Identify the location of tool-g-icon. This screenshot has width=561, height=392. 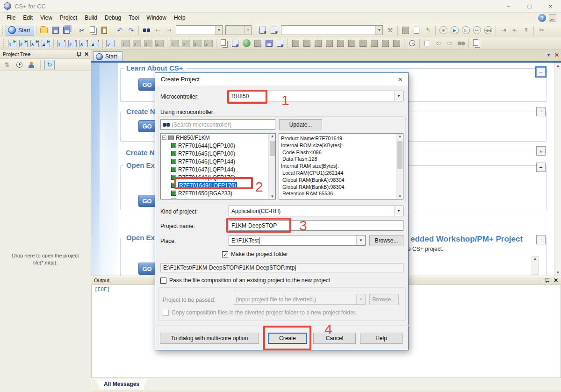
(363, 43).